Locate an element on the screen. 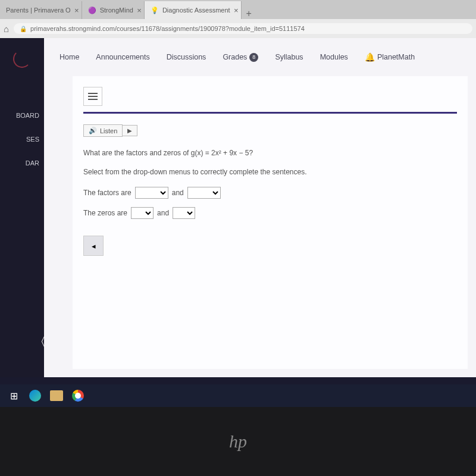 The height and width of the screenshot is (476, 476). address-bar: ⌂ 🔒 primaverahs.strongmind.com/courses/1… is located at coordinates (238, 29).